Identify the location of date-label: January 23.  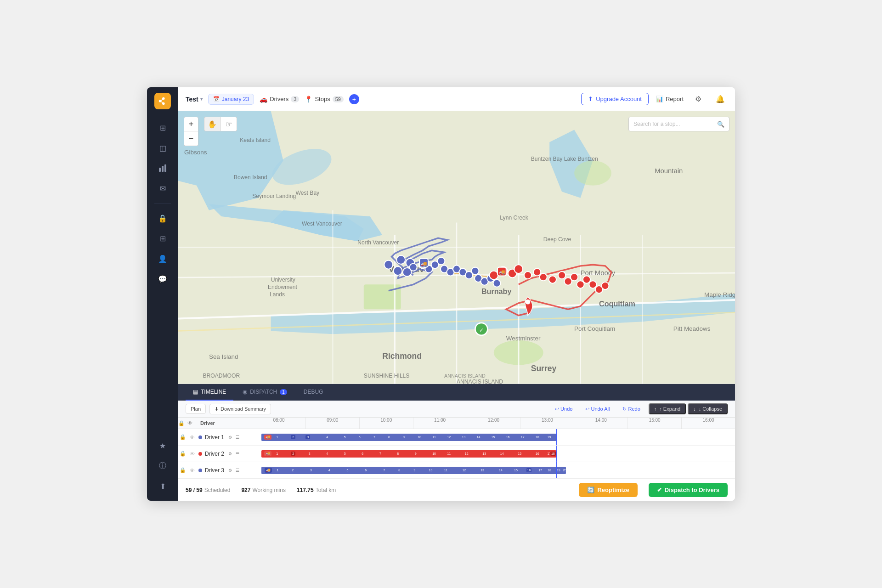
(235, 99).